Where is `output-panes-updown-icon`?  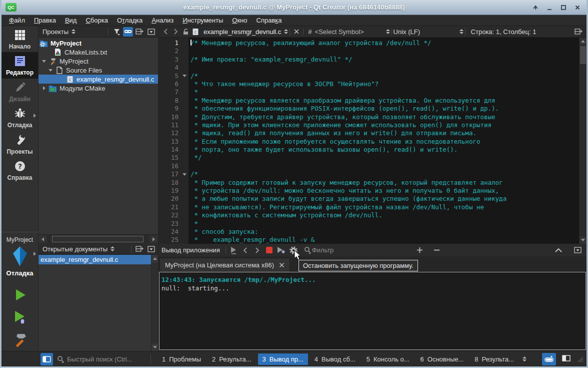 output-panes-updown-icon is located at coordinates (524, 359).